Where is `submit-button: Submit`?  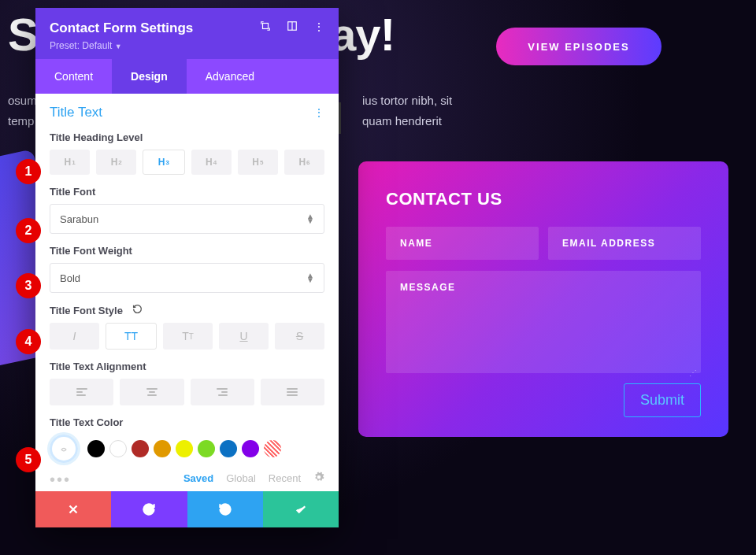 submit-button: Submit is located at coordinates (662, 400).